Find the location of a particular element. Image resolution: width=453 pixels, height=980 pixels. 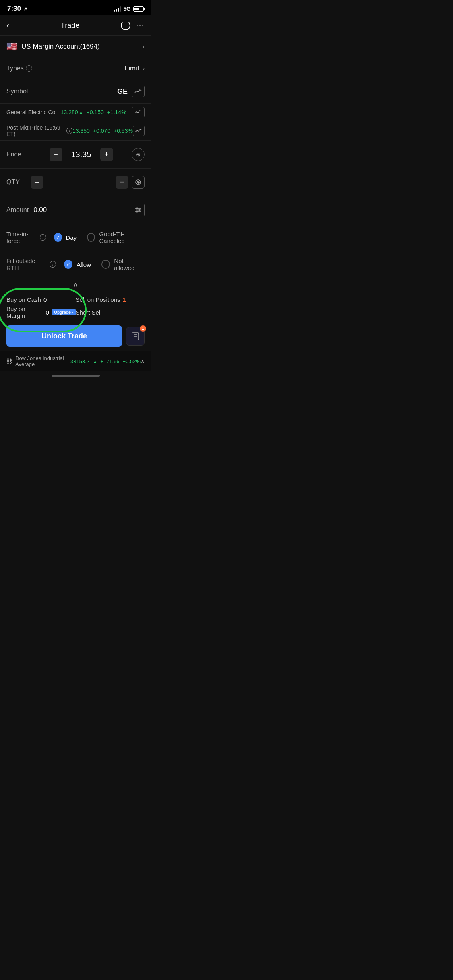

sell-on-positions-item: Sell on Positions 1 is located at coordinates (110, 299).